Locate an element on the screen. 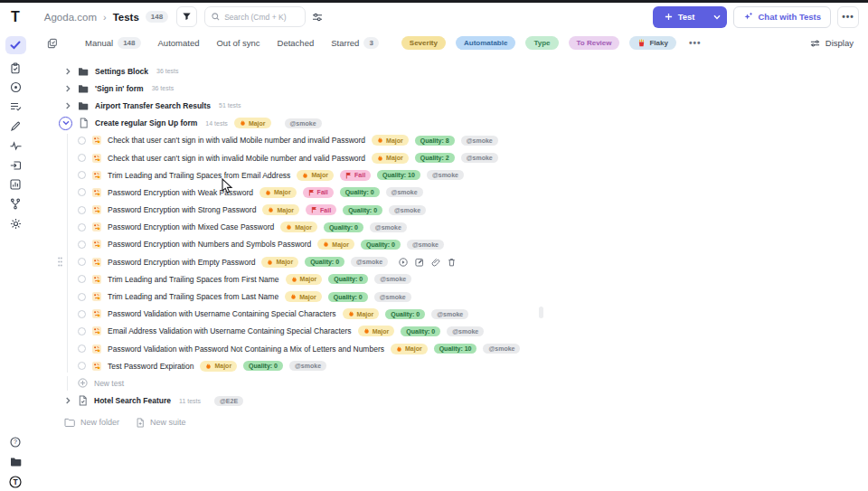  drag-handle is located at coordinates (60, 262).